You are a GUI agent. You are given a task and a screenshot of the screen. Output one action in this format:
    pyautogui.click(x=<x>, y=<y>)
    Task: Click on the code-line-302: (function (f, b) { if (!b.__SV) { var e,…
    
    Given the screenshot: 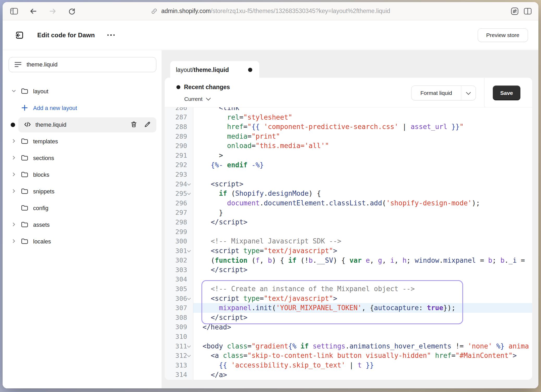 What is the action you would take?
    pyautogui.click(x=363, y=261)
    